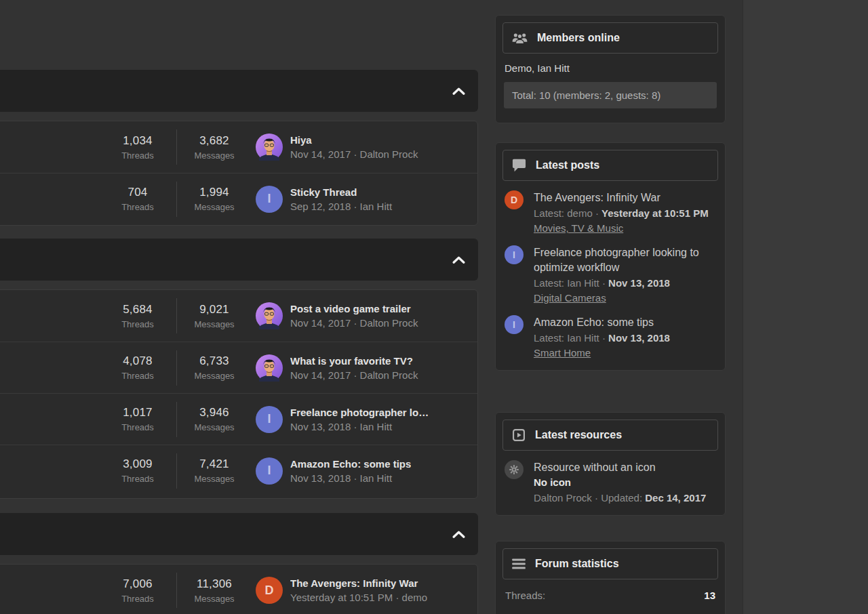 This screenshot has width=868, height=614. What do you see at coordinates (610, 95) in the screenshot?
I see `online-total: Total: 10 (members: 2, guests: 8)` at bounding box center [610, 95].